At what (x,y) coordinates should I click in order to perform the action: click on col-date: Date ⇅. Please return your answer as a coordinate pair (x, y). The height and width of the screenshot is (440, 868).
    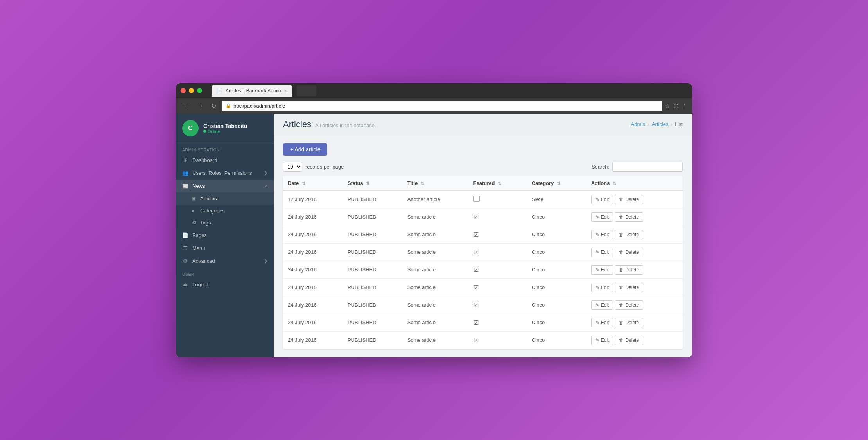
    Looking at the image, I should click on (313, 183).